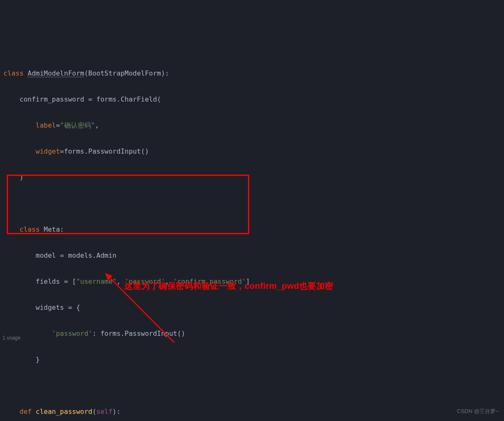 This screenshot has height=421, width=504. I want to click on string: 'confirm_password', so click(210, 281).